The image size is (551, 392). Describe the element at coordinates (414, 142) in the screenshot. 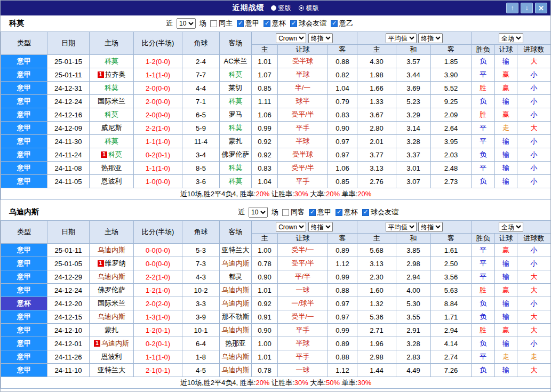

I see `avg-draw-cell: 3.28` at that location.